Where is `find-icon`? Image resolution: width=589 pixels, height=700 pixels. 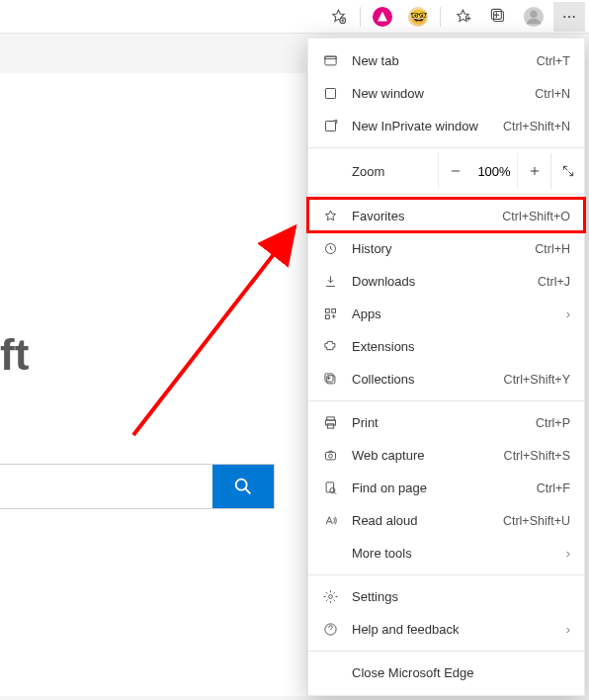
find-icon is located at coordinates (330, 488).